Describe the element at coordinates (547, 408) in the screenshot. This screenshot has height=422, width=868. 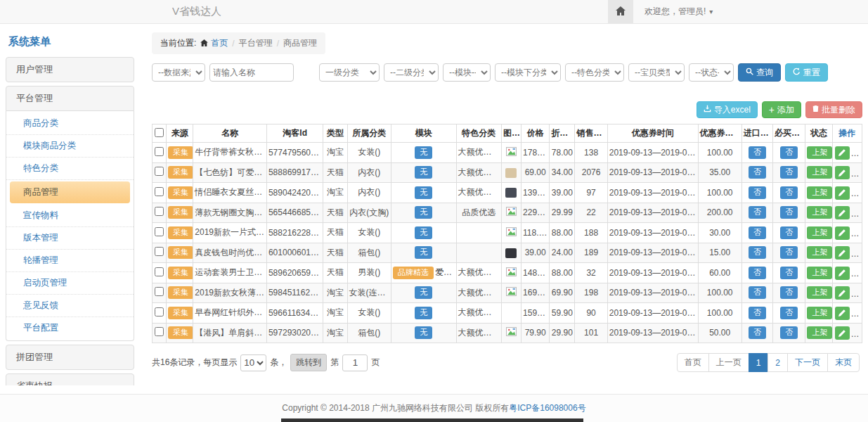
I see `icp-link: 粤ICP备16098006号` at that location.